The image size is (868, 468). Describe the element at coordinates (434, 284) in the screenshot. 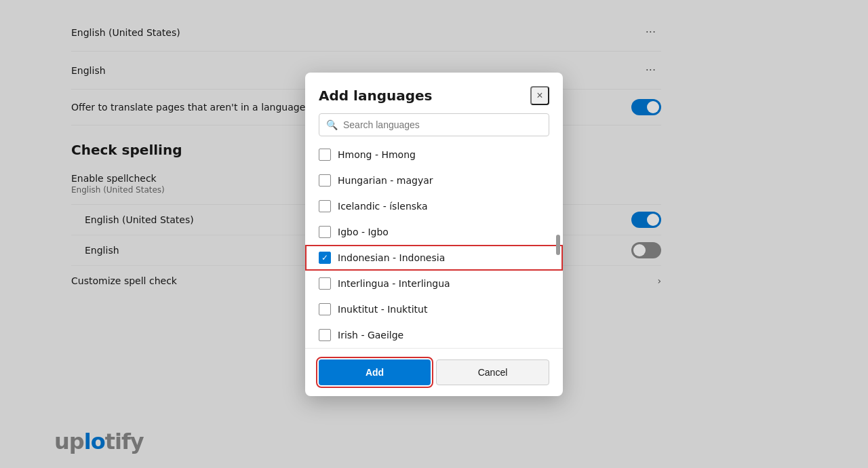

I see `lang-item-interlingua: Interlingua - Interlingua` at that location.